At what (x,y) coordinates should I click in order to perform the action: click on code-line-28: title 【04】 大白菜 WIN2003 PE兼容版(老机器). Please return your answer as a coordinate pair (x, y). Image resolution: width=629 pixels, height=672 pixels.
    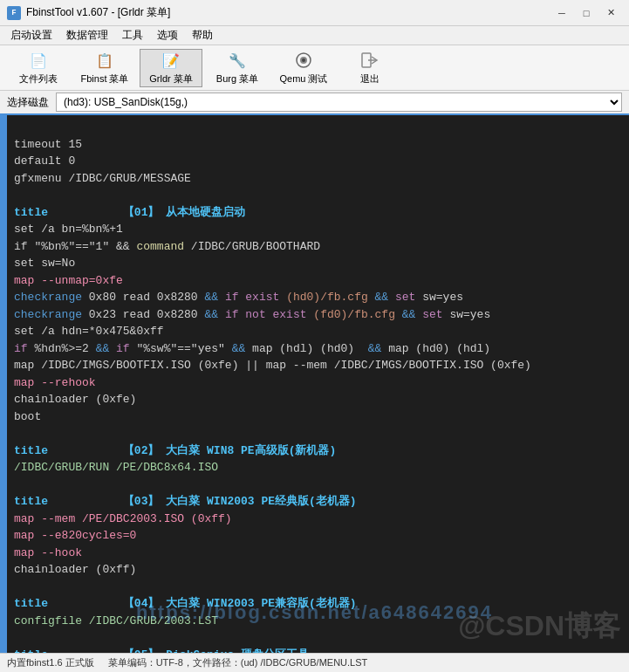
    Looking at the image, I should click on (185, 604).